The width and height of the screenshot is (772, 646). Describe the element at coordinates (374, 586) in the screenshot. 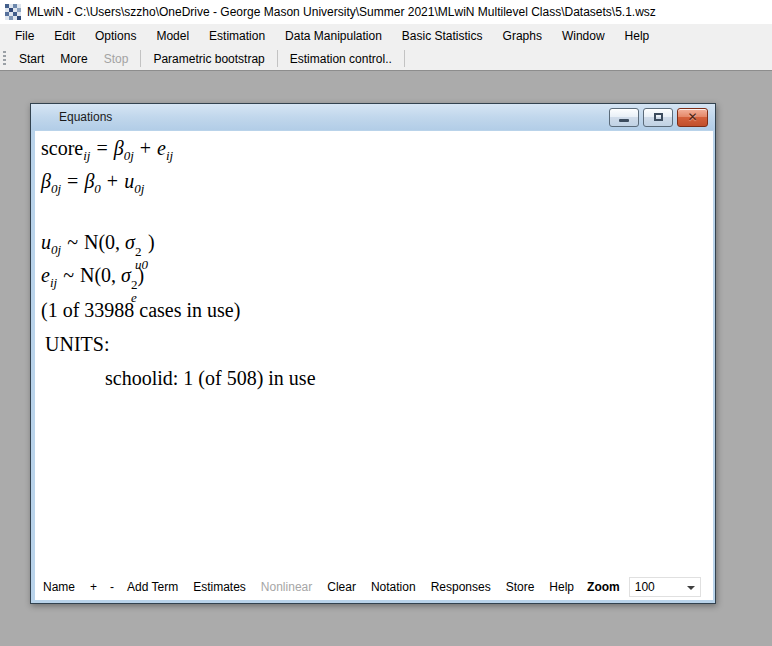

I see `equations-bottom-toolbar: Name + - Add Term Estimates Nonlinear Cl…` at that location.